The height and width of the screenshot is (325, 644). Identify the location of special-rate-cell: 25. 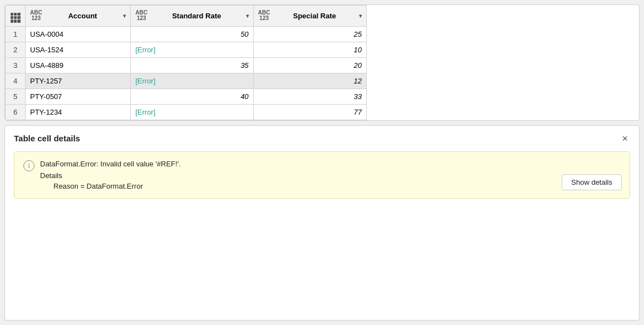
(309, 34).